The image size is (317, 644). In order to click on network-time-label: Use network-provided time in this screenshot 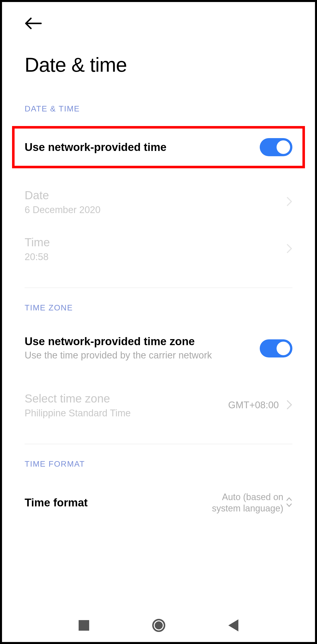, I will do `click(95, 147)`.